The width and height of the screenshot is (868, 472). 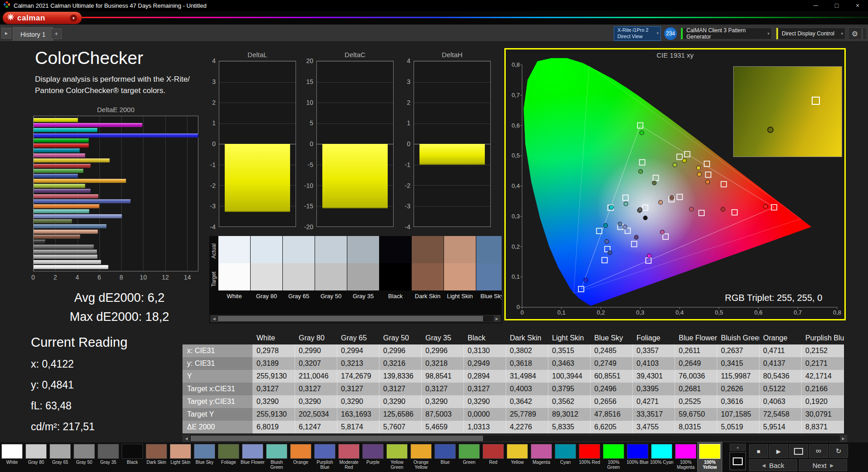 What do you see at coordinates (654, 402) in the screenshot?
I see `table-cell: 0,4271` at bounding box center [654, 402].